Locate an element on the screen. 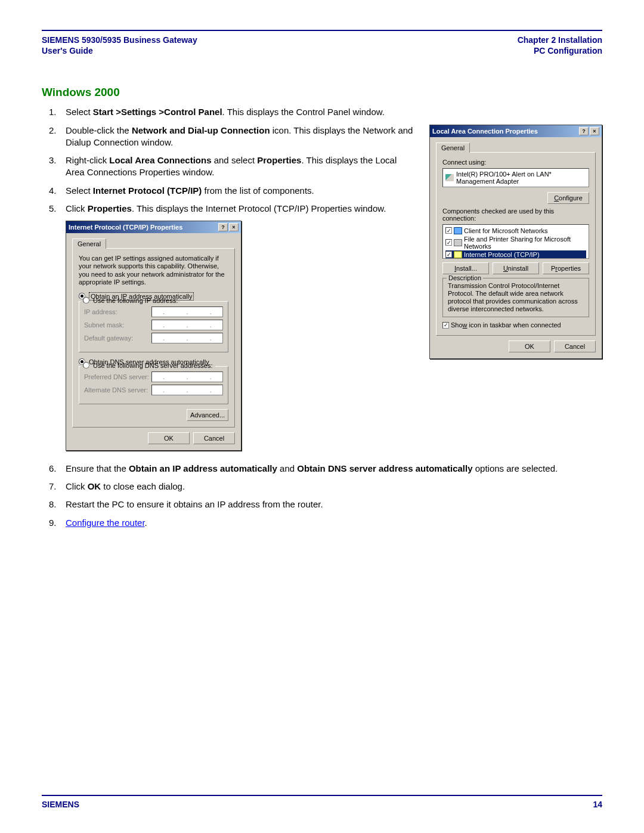  dialog-description: You can get IP settings assigned automat… is located at coordinates (154, 271).